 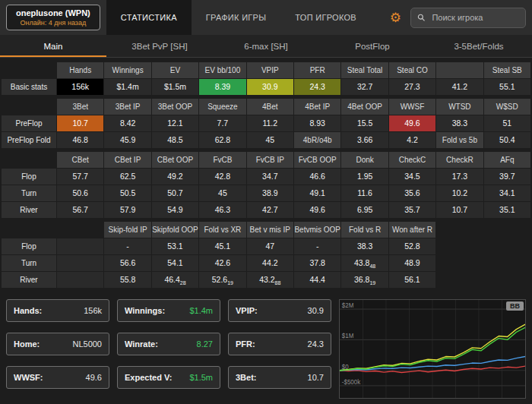 What do you see at coordinates (395, 18) in the screenshot?
I see `gear-icon: ⚙` at bounding box center [395, 18].